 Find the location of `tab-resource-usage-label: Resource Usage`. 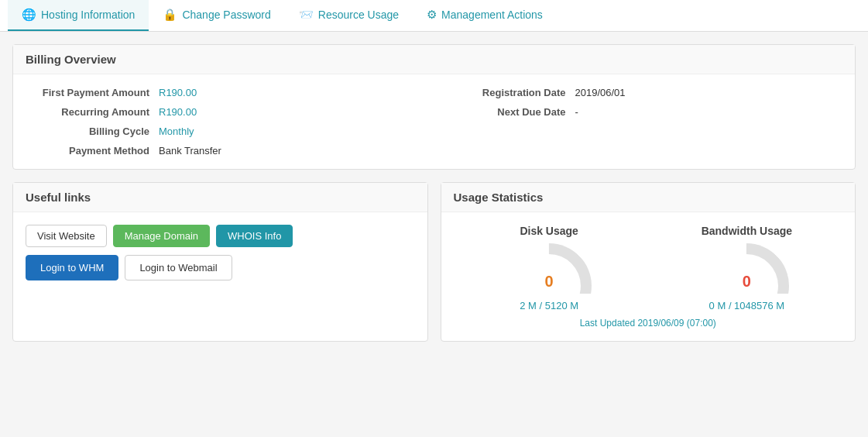

tab-resource-usage-label: Resource Usage is located at coordinates (359, 15).